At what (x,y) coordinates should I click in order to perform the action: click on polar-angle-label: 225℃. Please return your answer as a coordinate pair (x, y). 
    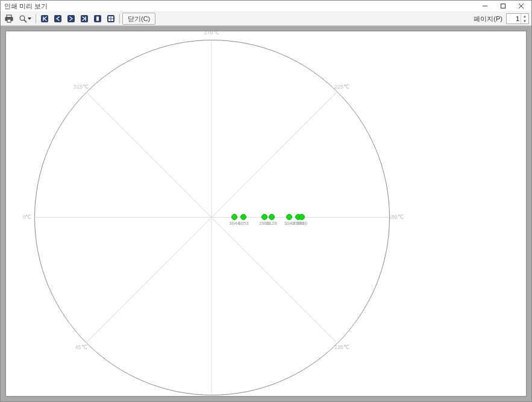
    Looking at the image, I should click on (342, 87).